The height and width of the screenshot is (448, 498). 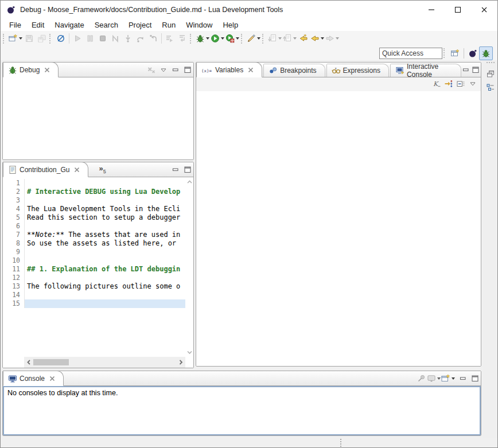 I want to click on statusbar-drag-handle, so click(x=341, y=443).